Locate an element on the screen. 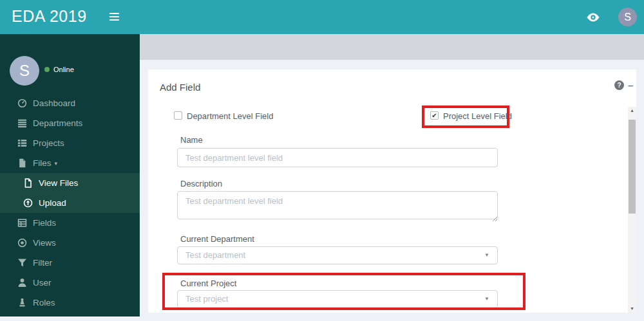  department-level-label: Department Level Field is located at coordinates (230, 116).